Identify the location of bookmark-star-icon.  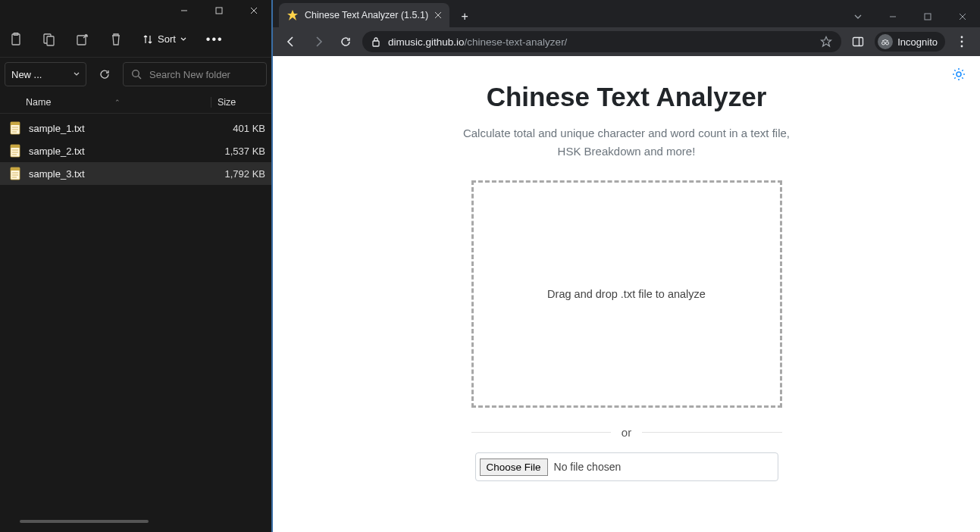
(826, 42).